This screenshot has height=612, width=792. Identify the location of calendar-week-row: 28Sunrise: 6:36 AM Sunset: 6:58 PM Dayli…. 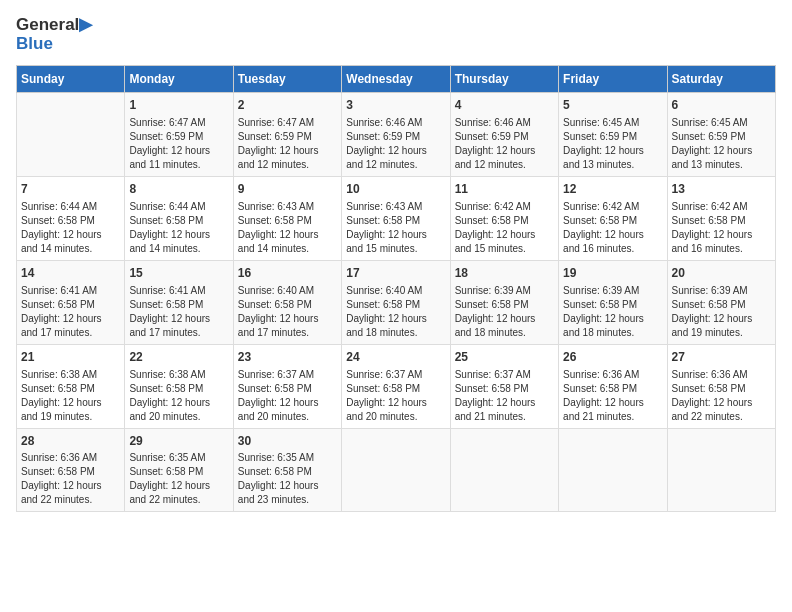
(396, 470).